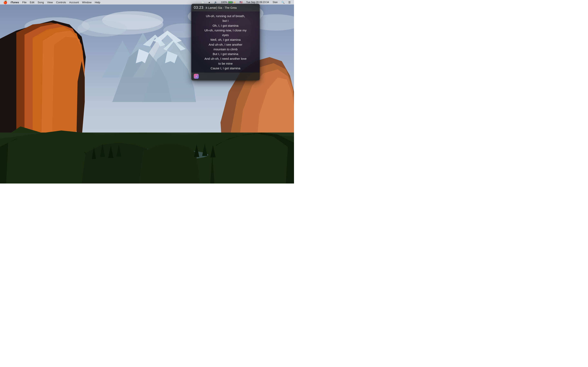  What do you see at coordinates (225, 42) in the screenshot?
I see `lyrics-popup: 03:23 :k Lamar) Sia - The Grea Uh-oh, ru…` at bounding box center [225, 42].